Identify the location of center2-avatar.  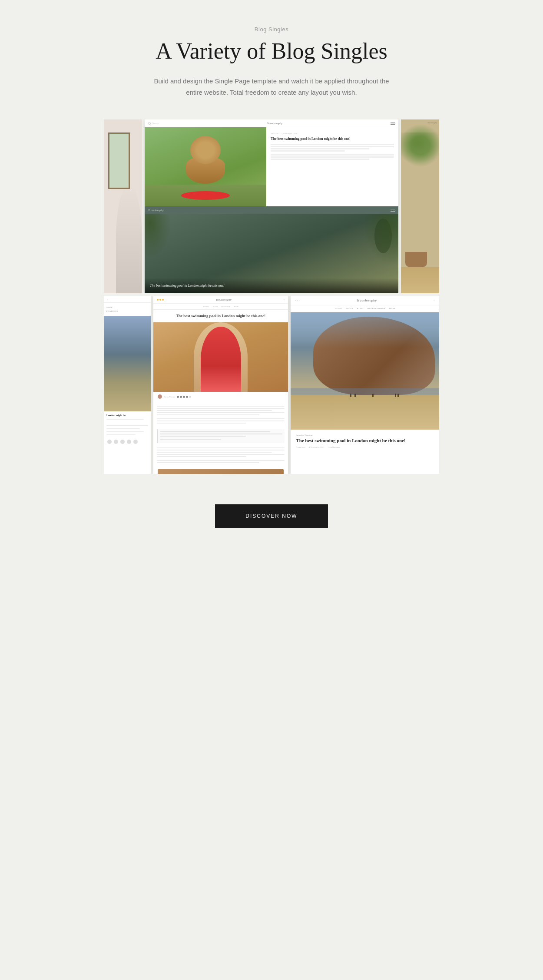
(160, 397).